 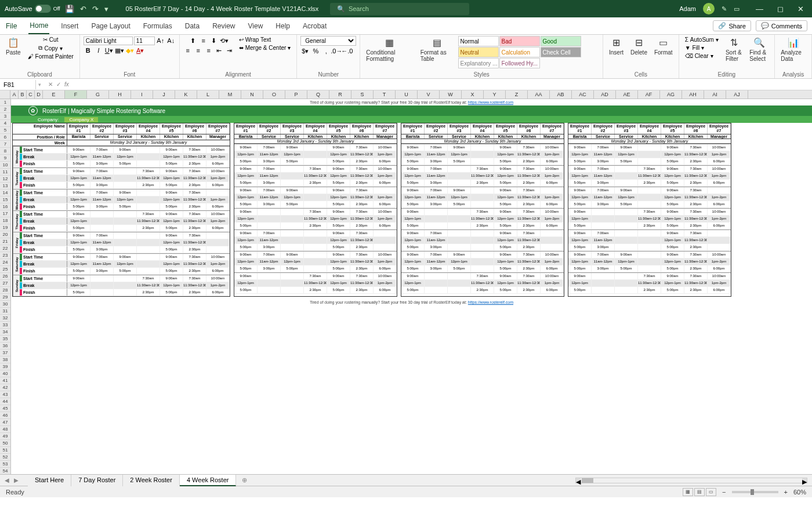 What do you see at coordinates (451, 94) in the screenshot?
I see `col-header: W` at bounding box center [451, 94].